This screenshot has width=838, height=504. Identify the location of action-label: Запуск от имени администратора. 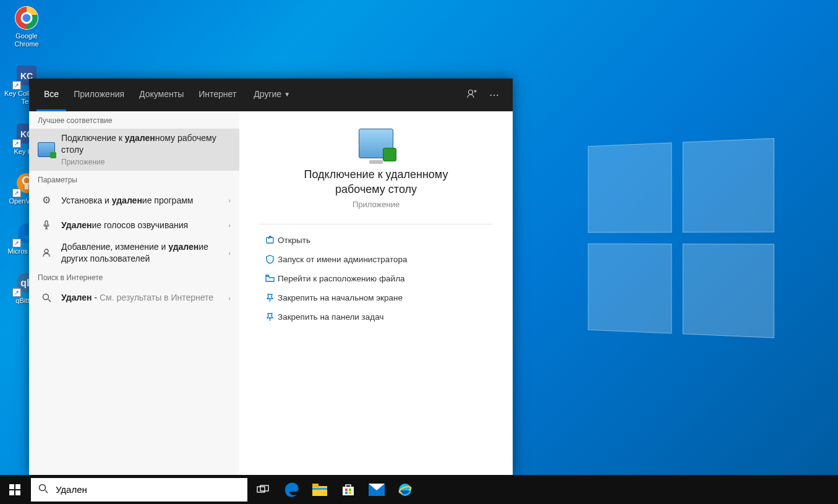
(343, 260).